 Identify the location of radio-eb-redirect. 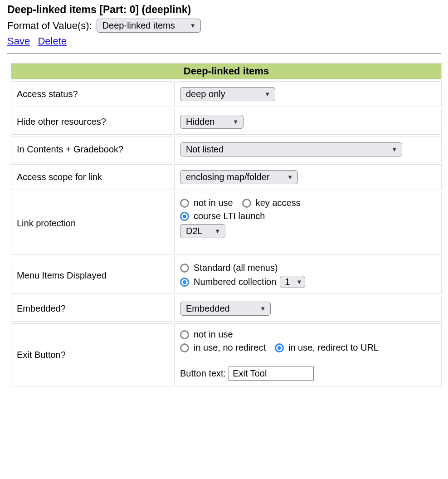
(279, 348).